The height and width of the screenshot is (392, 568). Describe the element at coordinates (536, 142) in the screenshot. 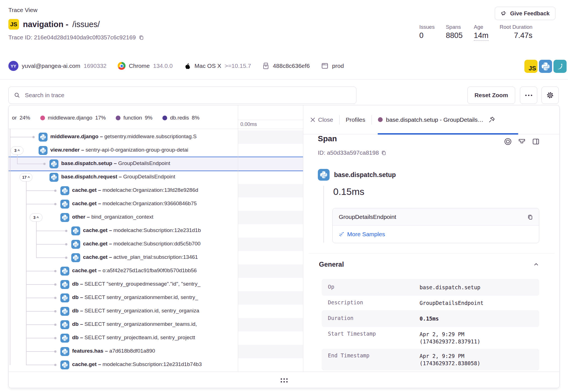

I see `panel-layout-button` at that location.